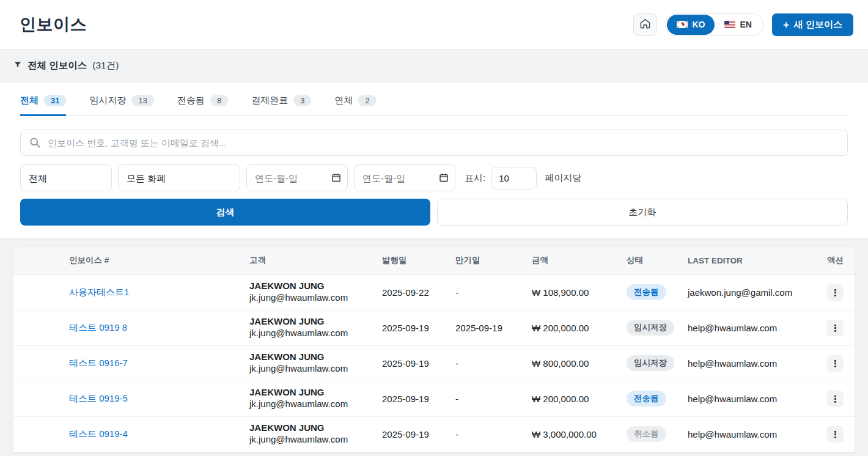 The image size is (868, 456). What do you see at coordinates (650, 328) in the screenshot?
I see `status-badge: 임시저장` at bounding box center [650, 328].